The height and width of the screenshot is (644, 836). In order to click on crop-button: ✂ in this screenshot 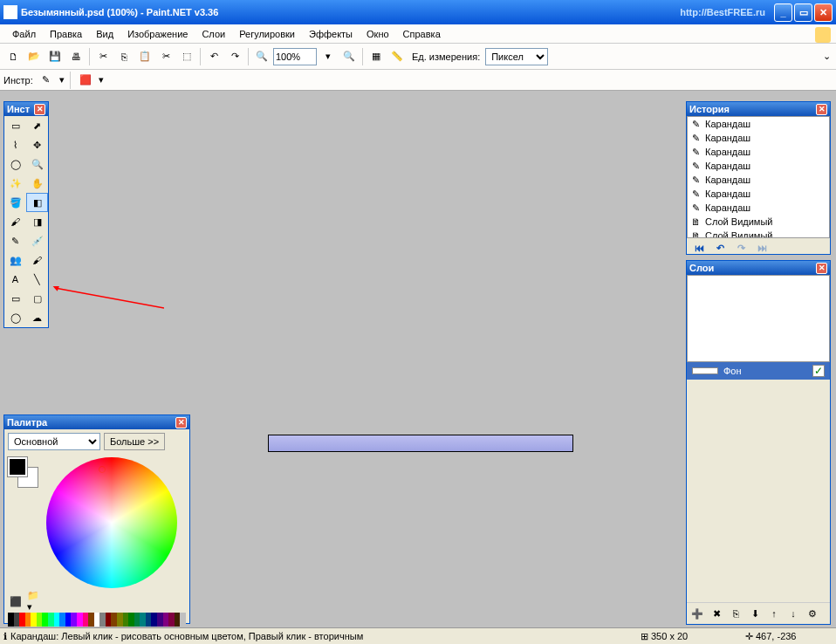, I will do `click(166, 57)`.